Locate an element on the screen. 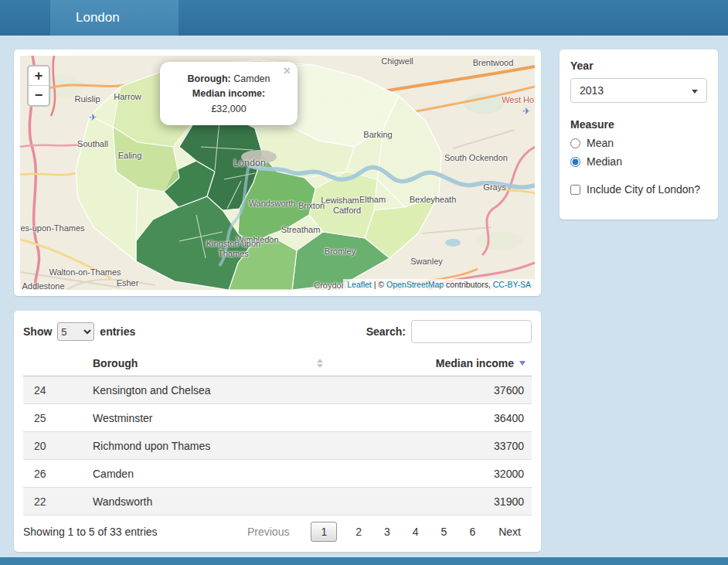 This screenshot has width=728, height=565. table-row: 22 Wandsworth 31900 is located at coordinates (277, 502).